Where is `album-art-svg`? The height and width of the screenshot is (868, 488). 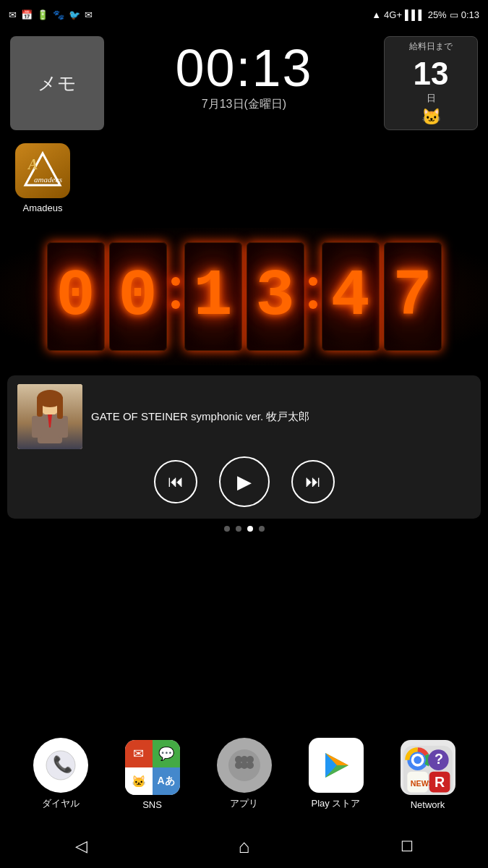
album-art-svg is located at coordinates (50, 417).